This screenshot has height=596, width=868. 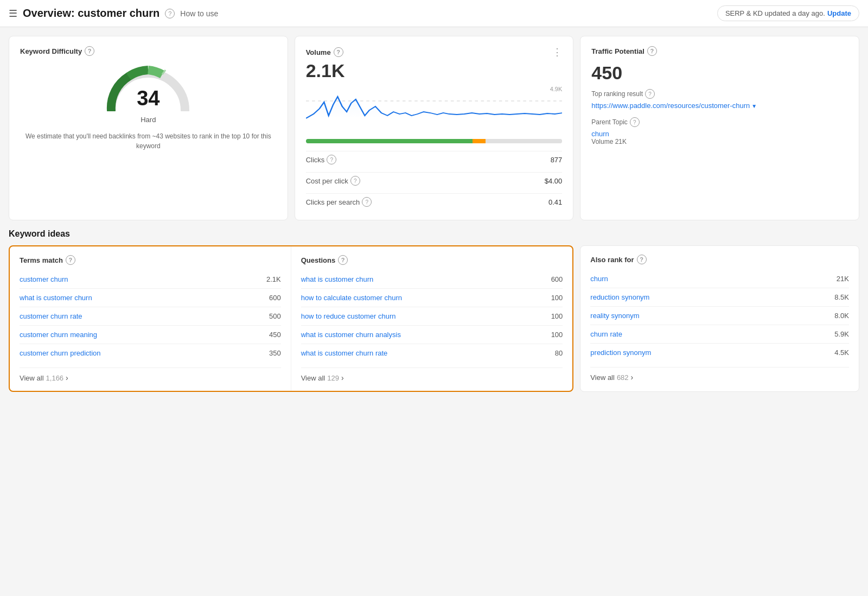 I want to click on clicks-help-icon: ?, so click(x=331, y=160).